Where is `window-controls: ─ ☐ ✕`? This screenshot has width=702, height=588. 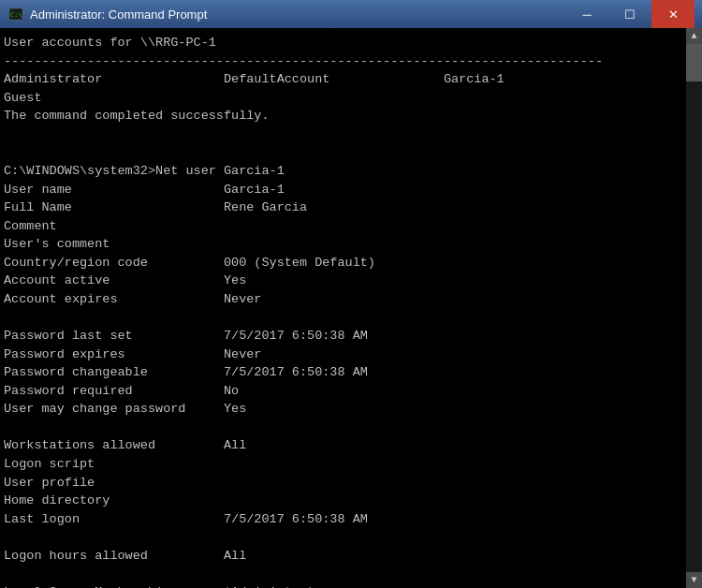
window-controls: ─ ☐ ✕ is located at coordinates (630, 14).